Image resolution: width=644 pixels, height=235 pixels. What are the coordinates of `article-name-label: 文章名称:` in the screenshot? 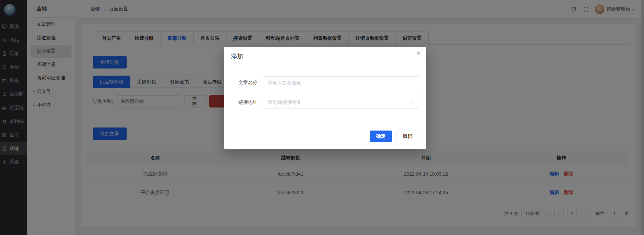 It's located at (245, 83).